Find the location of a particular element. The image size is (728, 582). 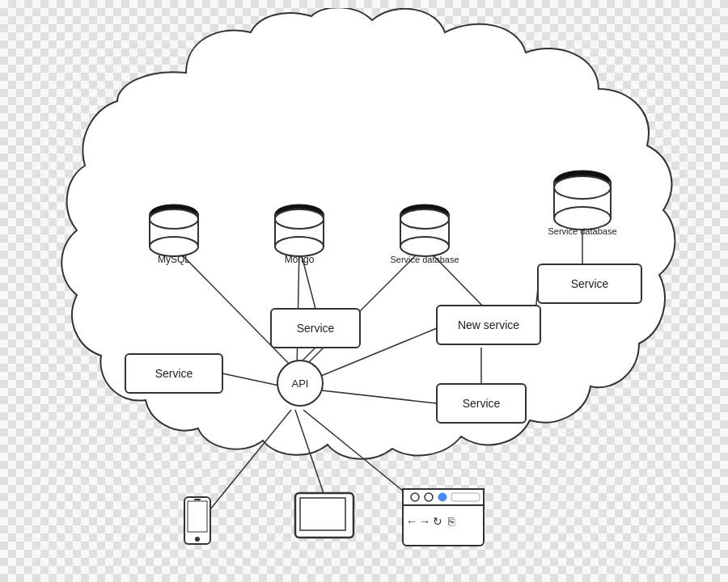

service-box-left is located at coordinates (174, 373).